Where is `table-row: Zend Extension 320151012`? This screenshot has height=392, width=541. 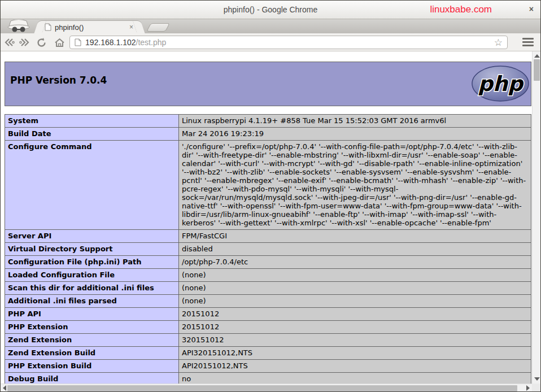
table-row: Zend Extension 320151012 is located at coordinates (268, 340).